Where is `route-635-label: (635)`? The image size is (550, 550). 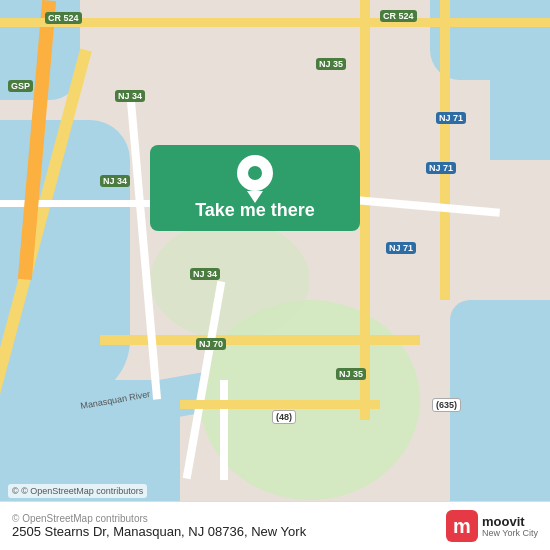
route-635-label: (635) is located at coordinates (446, 405).